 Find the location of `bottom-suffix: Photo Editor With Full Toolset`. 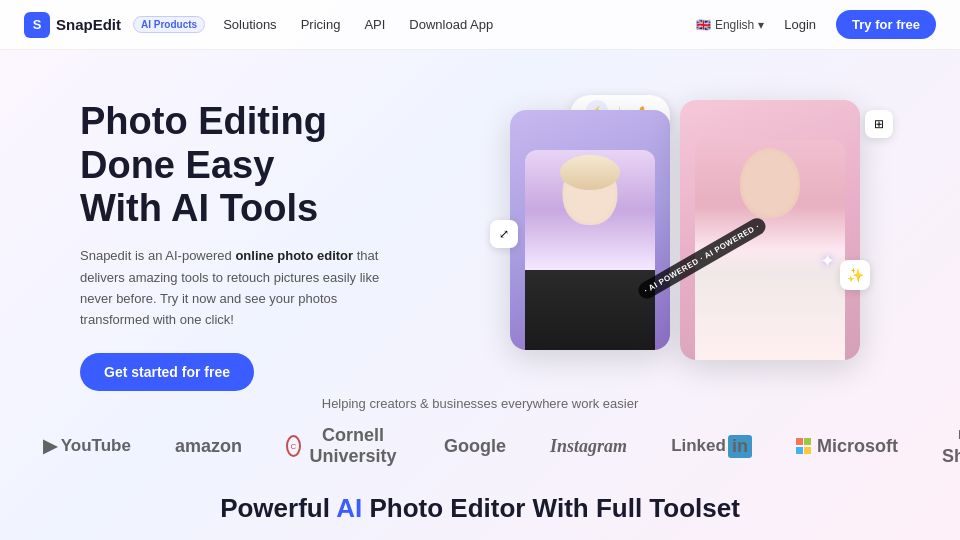

bottom-suffix: Photo Editor With Full Toolset is located at coordinates (554, 508).